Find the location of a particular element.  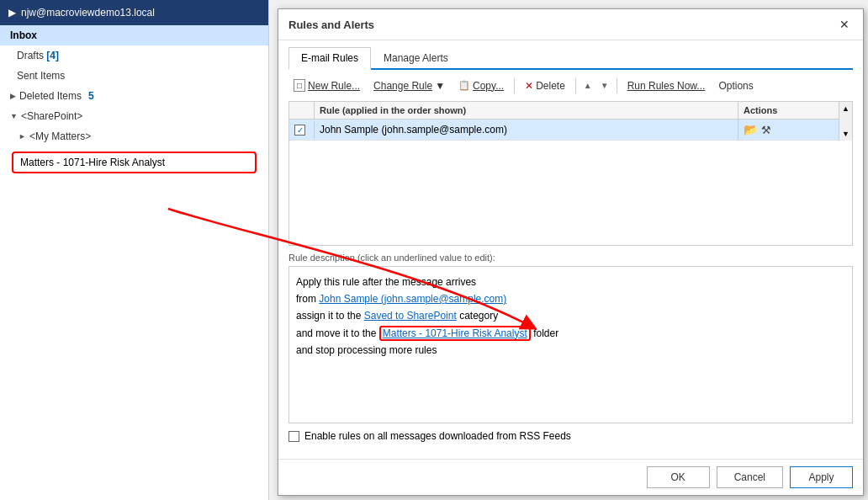

dialog-footer: OK Cancel Apply is located at coordinates (570, 476).